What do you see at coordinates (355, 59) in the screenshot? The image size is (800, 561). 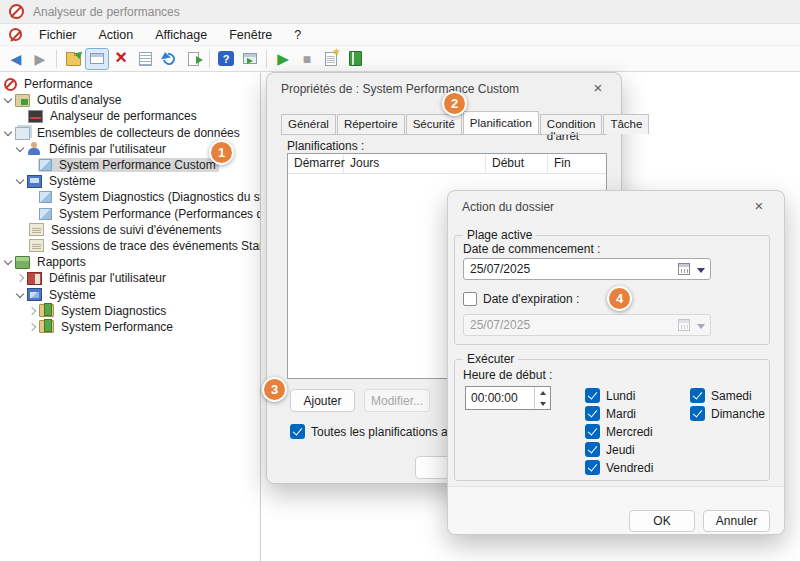 I see `collector-book-button` at bounding box center [355, 59].